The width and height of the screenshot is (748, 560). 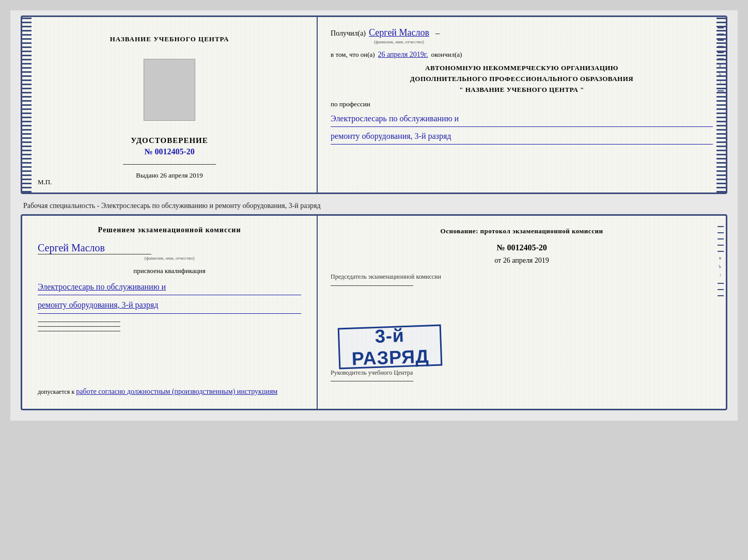 What do you see at coordinates (170, 312) in the screenshot?
I see `cert2-left-panel: Решением экзаменационной комиссии Сергей…` at bounding box center [170, 312].